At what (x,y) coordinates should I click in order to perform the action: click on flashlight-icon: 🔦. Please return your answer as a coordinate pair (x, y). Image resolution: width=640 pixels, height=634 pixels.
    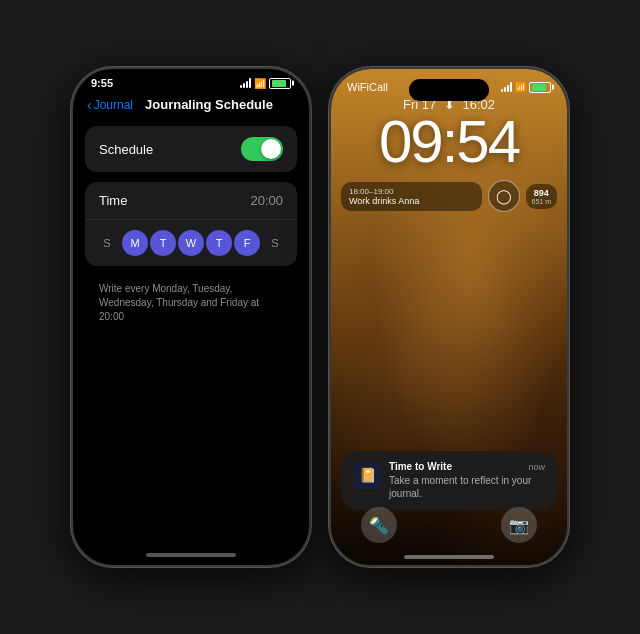
    Looking at the image, I should click on (379, 526).